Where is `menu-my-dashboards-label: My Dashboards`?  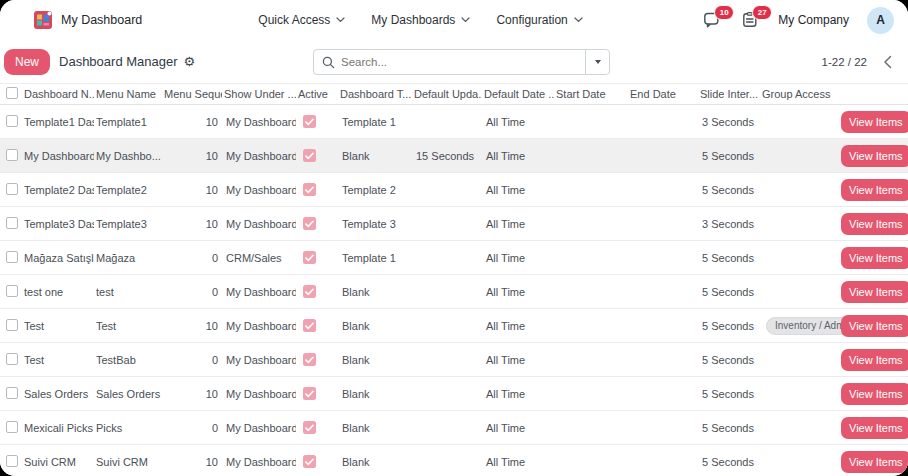 menu-my-dashboards-label: My Dashboards is located at coordinates (413, 20).